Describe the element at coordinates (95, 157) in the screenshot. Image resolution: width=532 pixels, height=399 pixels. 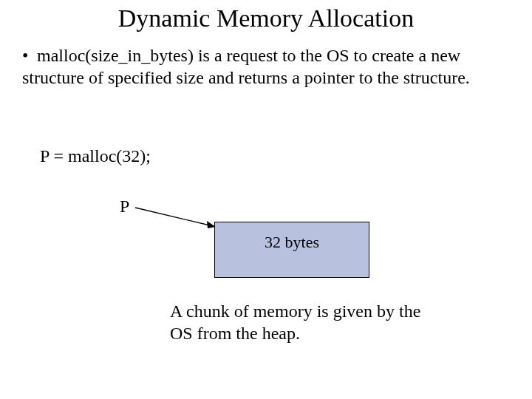
I see `code-statement: P = malloc(32);` at that location.